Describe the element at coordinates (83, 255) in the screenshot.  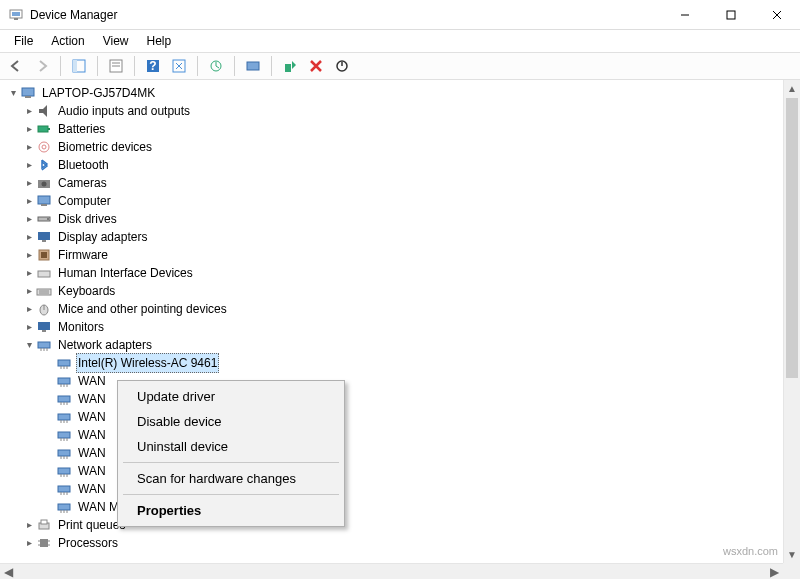
I see `category-label: Firmware` at that location.